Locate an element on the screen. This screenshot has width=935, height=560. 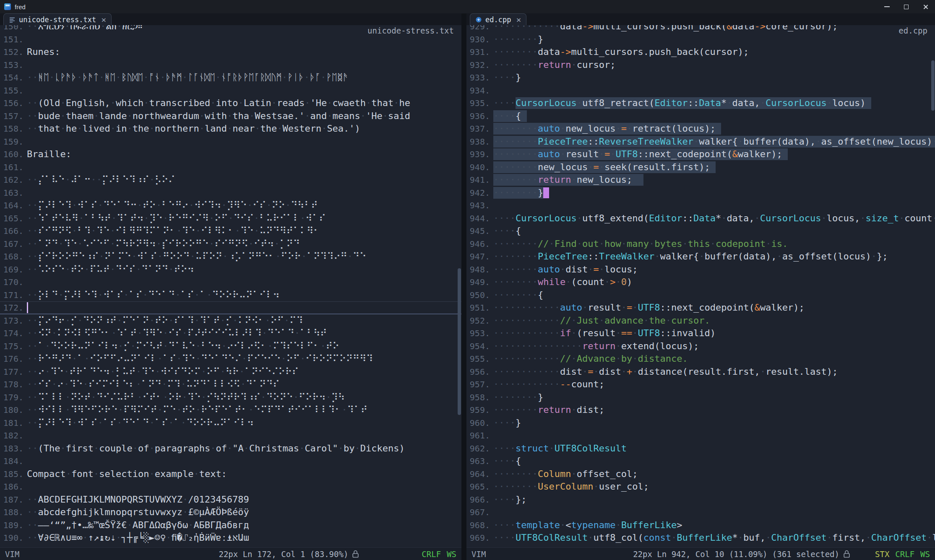
code-line: 160.Braille: is located at coordinates (231, 154).